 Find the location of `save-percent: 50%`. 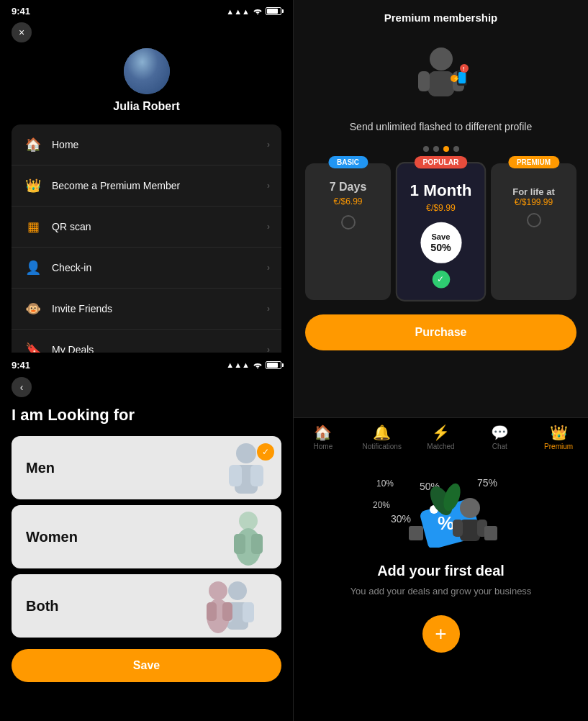

save-percent: 50% is located at coordinates (440, 247).